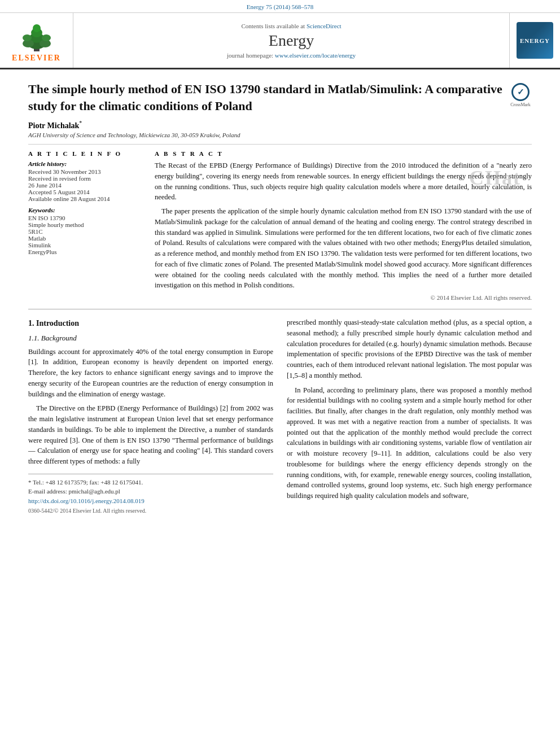 This screenshot has width=560, height=747. I want to click on keyword-6: EnergyPlus, so click(85, 252).